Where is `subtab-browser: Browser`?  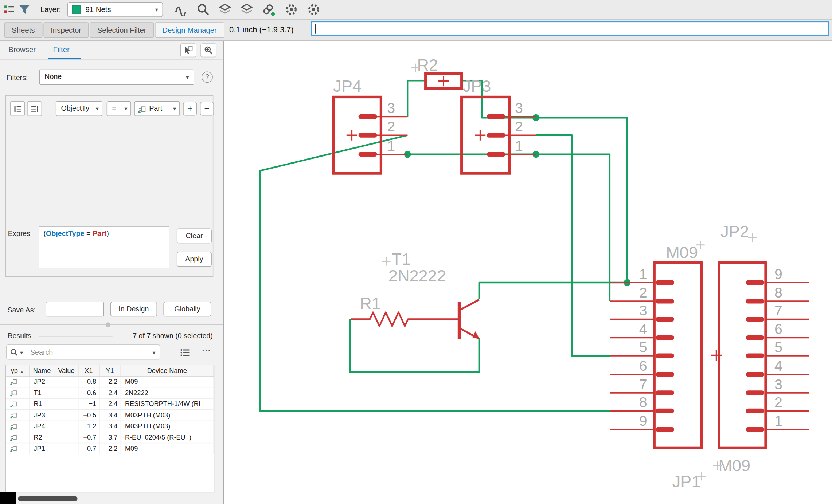
subtab-browser: Browser is located at coordinates (22, 50).